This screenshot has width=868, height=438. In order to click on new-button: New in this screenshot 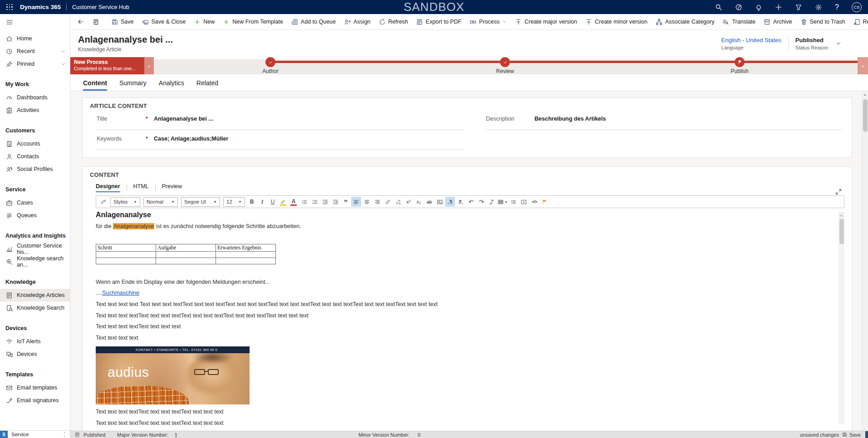, I will do `click(204, 22)`.